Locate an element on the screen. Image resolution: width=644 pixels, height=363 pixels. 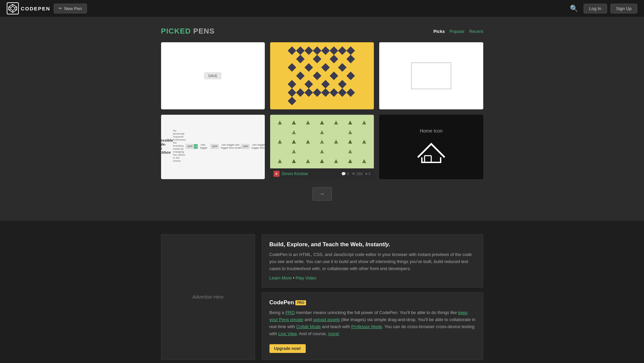
codepen-pro-label: CodePen is located at coordinates (282, 303).